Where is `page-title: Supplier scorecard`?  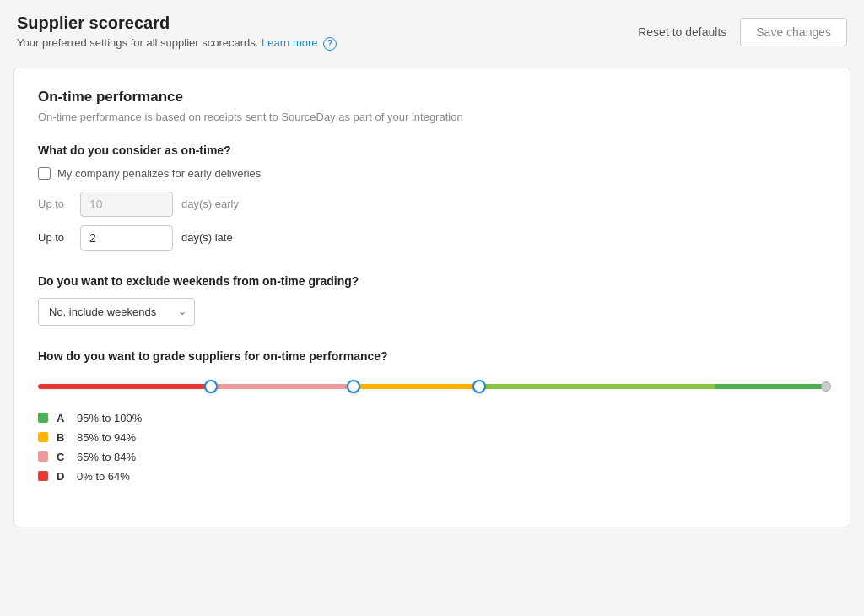
page-title: Supplier scorecard is located at coordinates (177, 24).